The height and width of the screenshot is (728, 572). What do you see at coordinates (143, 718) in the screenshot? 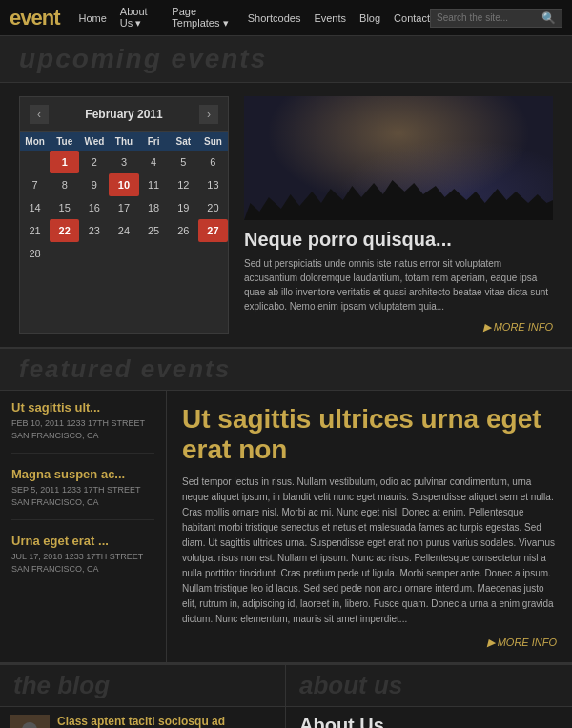
I see `blog-posts: Class aptent taciti sociosqu ad POSTED B…` at bounding box center [143, 718].